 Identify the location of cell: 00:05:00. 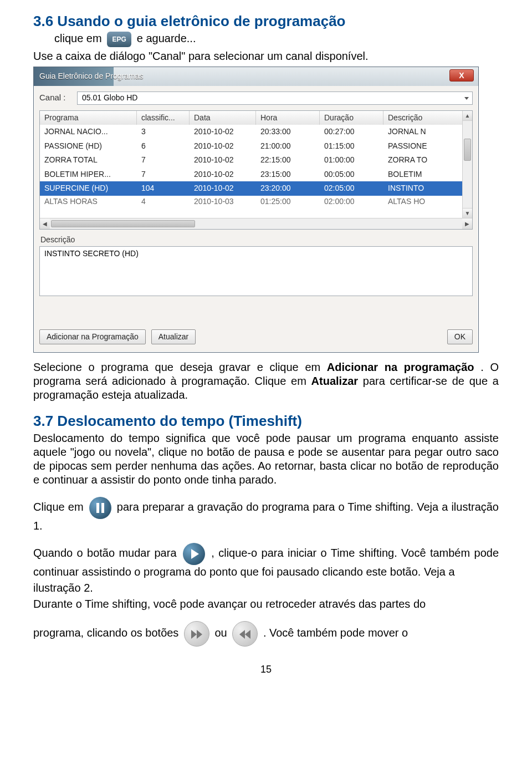
(351, 175).